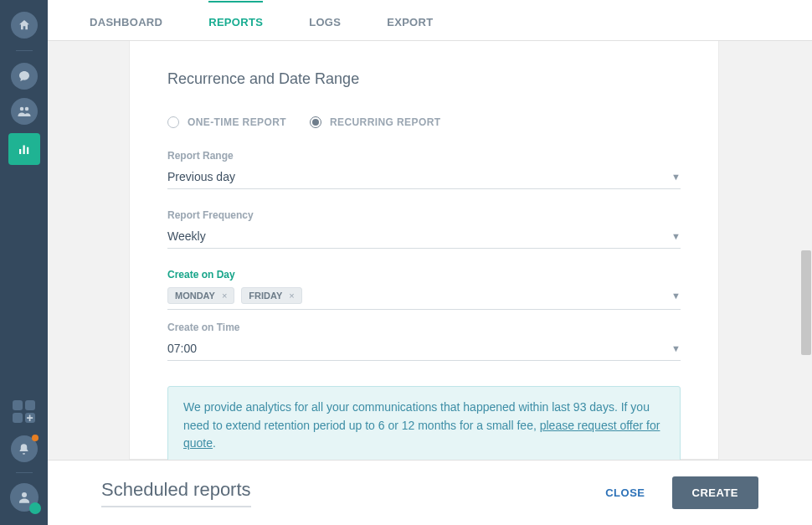 The image size is (812, 525). What do you see at coordinates (424, 290) in the screenshot?
I see `field-create-on-day: Create on Day MONDAY × FRIDAY × ▼` at bounding box center [424, 290].